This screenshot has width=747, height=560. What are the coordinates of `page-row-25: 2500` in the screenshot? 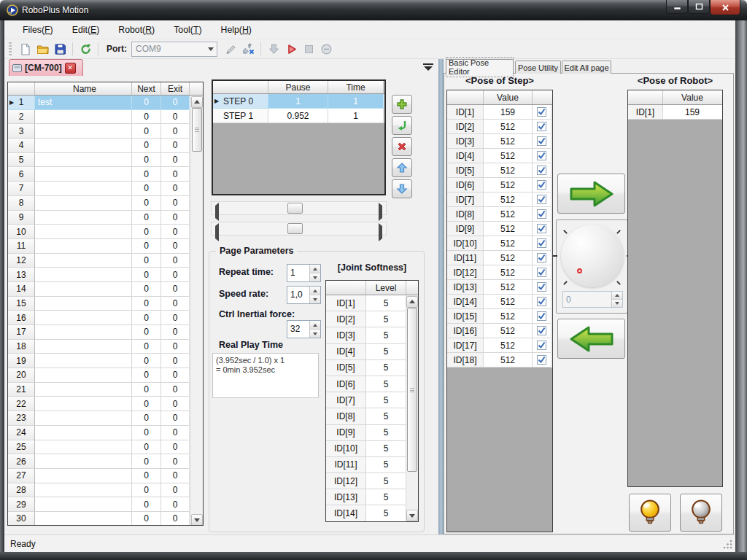 It's located at (100, 448).